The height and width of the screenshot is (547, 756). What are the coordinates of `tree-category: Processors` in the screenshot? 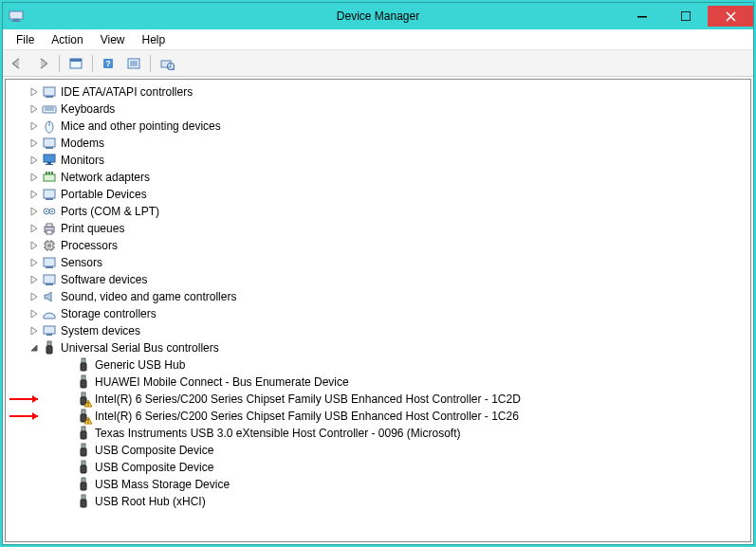 It's located at (381, 246).